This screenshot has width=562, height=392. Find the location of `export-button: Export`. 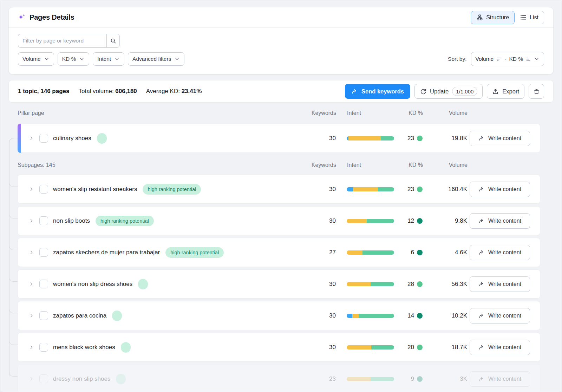

export-button: Export is located at coordinates (506, 91).